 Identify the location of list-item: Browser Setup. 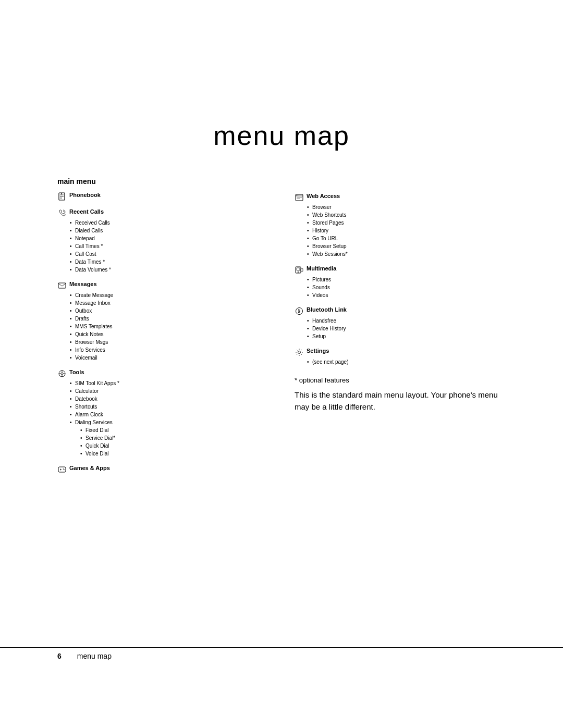
(407, 246).